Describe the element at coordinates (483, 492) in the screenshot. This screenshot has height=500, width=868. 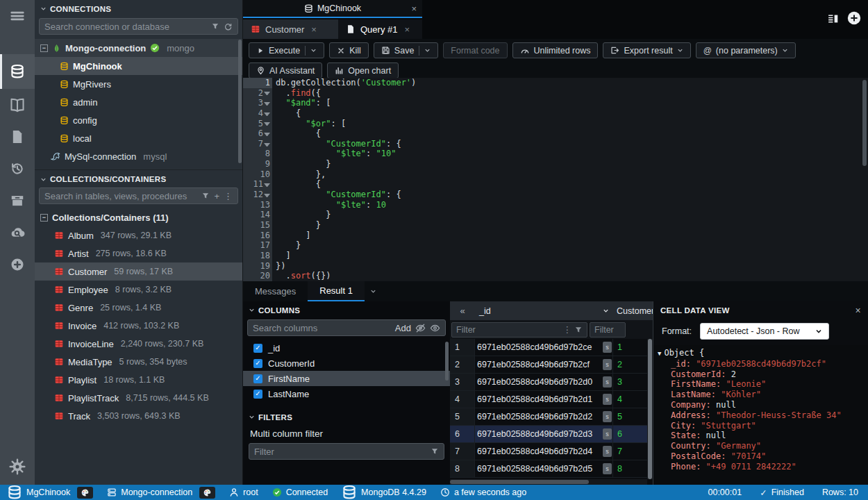
I see `statusbar-refreshed: a few seconds ago` at that location.